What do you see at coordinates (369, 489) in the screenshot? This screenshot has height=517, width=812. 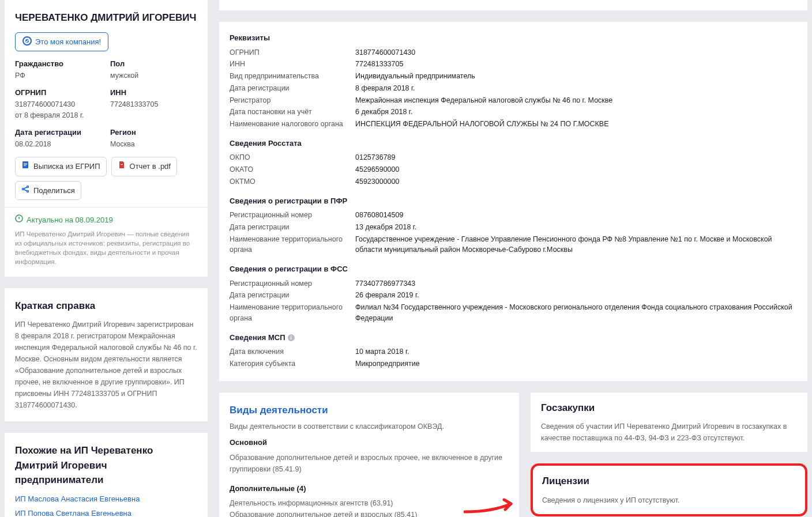 I see `extra-activity-label: Дополнительные (4)` at bounding box center [369, 489].